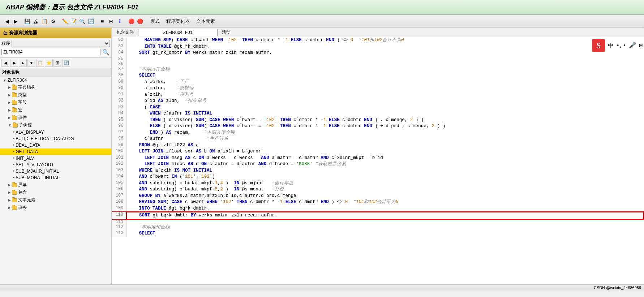 The height and width of the screenshot is (297, 644). Describe the element at coordinates (378, 158) in the screenshot. I see `table-row: 101 LEFT JOIN mseg AS c ON a`werks = c`w…` at that location.